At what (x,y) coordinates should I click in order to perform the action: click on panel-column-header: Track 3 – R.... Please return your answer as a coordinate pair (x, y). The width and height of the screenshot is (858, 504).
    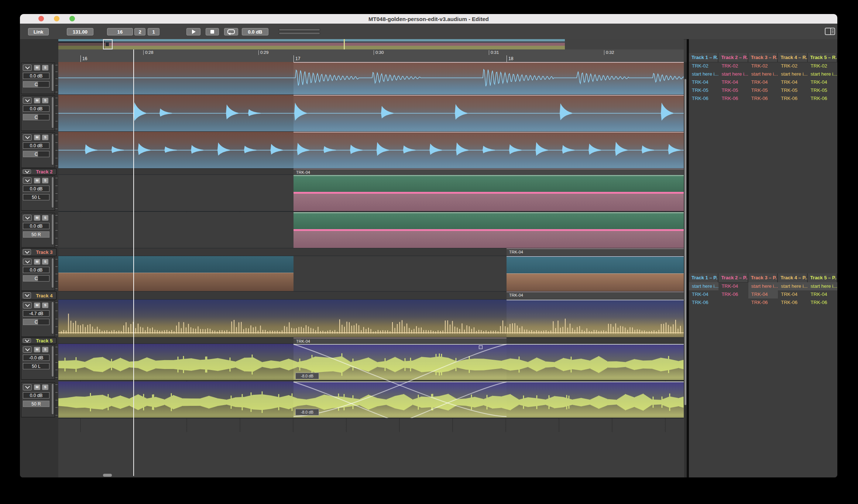
    Looking at the image, I should click on (763, 58).